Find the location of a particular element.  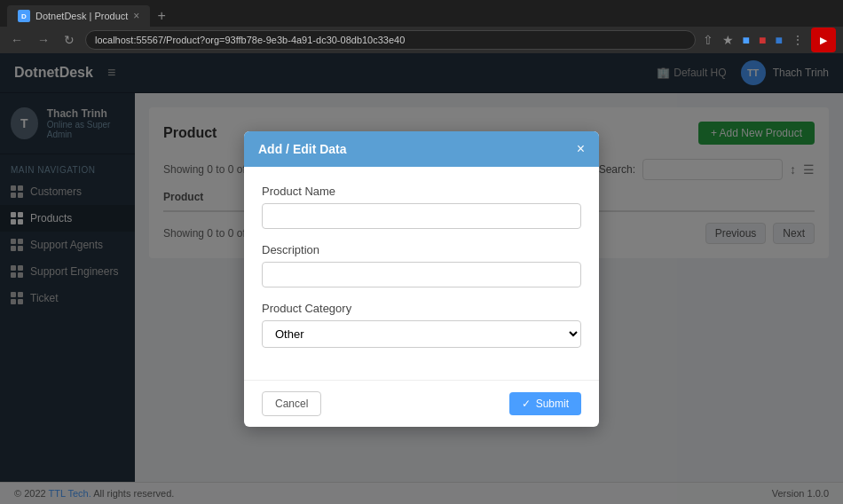

browser-action-icons: ⇧ ★ ■ ■ ■ ⋮ is located at coordinates (753, 40).